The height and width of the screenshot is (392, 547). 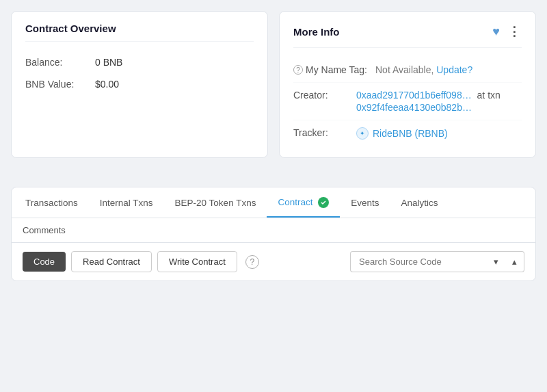 What do you see at coordinates (424, 70) in the screenshot?
I see `name-tag-value: Not Available, Update?` at bounding box center [424, 70].